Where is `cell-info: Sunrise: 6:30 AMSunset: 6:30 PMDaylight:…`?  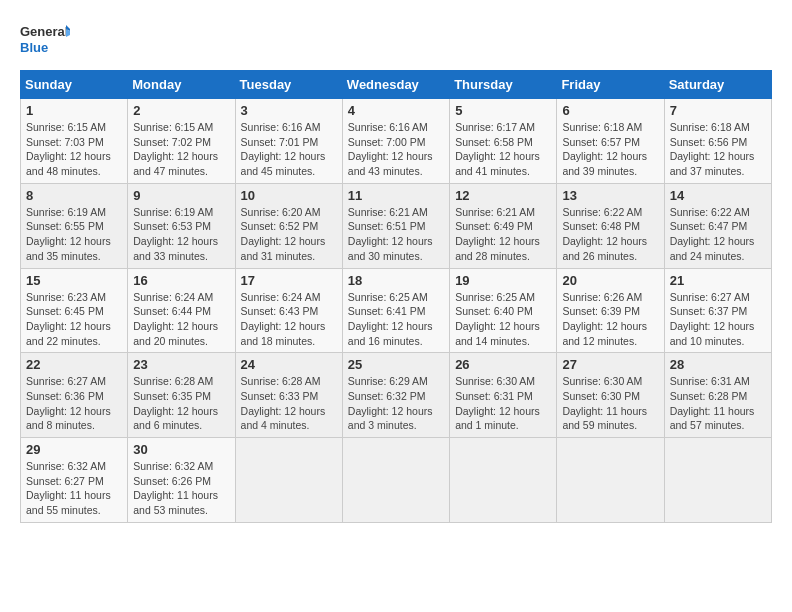 cell-info: Sunrise: 6:30 AMSunset: 6:30 PMDaylight:… is located at coordinates (604, 403).